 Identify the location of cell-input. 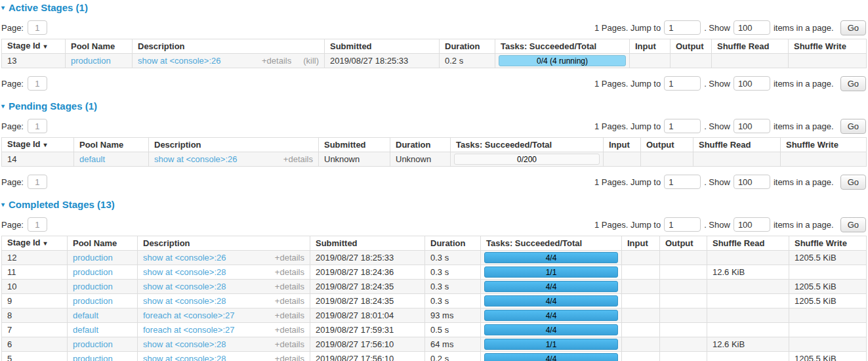
(641, 301).